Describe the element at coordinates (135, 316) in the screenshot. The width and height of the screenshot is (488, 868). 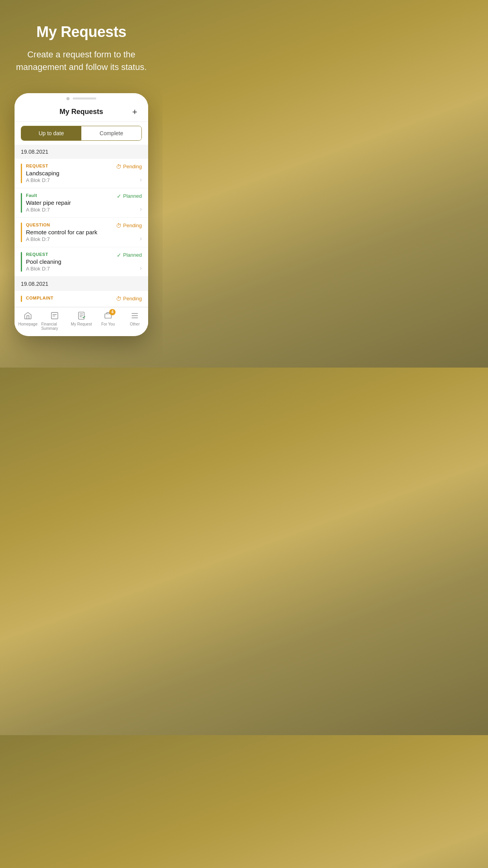
I see `other-icon` at that location.